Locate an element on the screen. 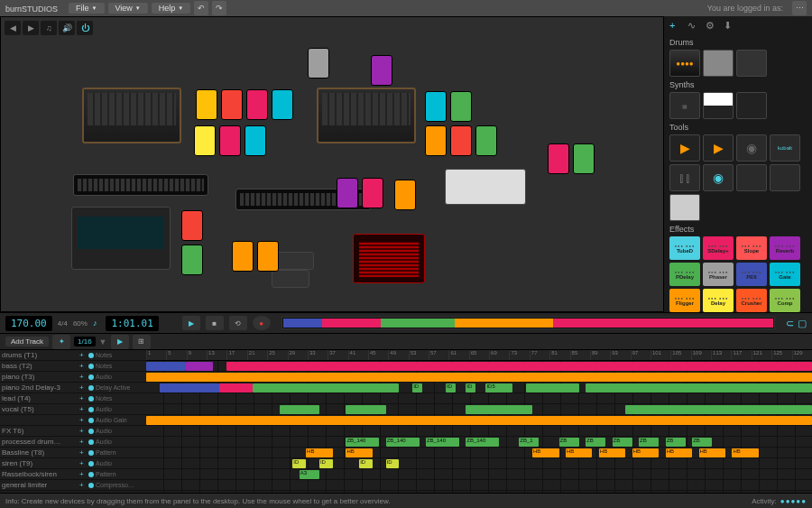 The height and width of the screenshot is (508, 812). clip: A3 is located at coordinates (309, 475).